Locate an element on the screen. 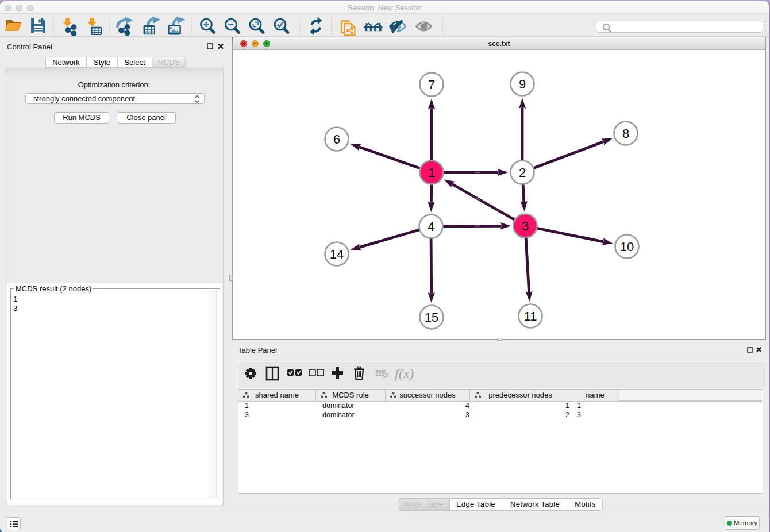 Image resolution: width=770 pixels, height=532 pixels. svg-text: 14 is located at coordinates (337, 254).